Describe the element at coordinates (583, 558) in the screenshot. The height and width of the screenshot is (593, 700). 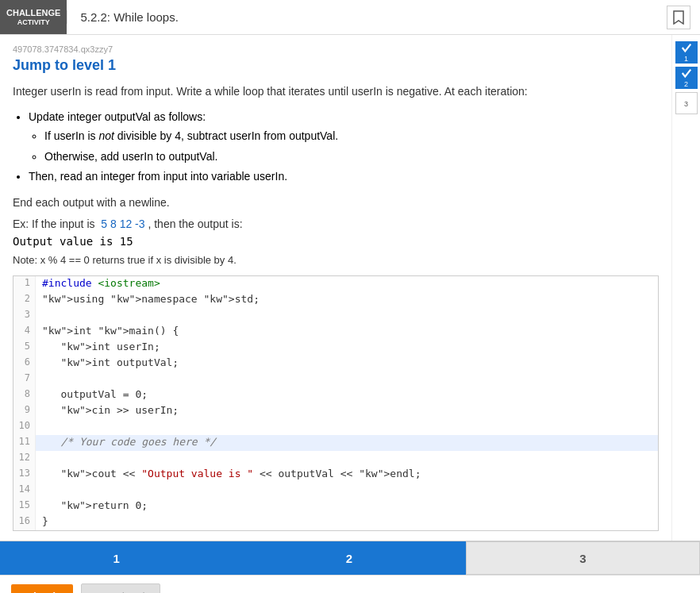
I see `tab-3: 3` at that location.